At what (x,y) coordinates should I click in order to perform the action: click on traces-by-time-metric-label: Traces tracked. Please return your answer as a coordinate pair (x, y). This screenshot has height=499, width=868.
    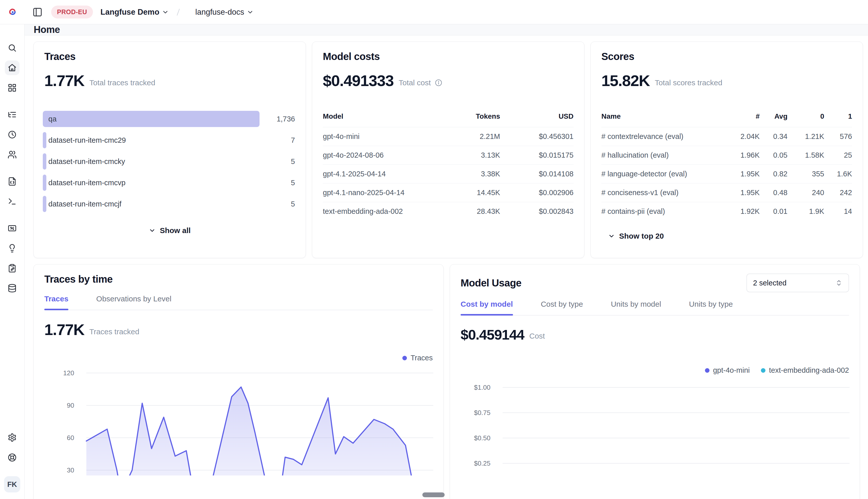
    Looking at the image, I should click on (115, 332).